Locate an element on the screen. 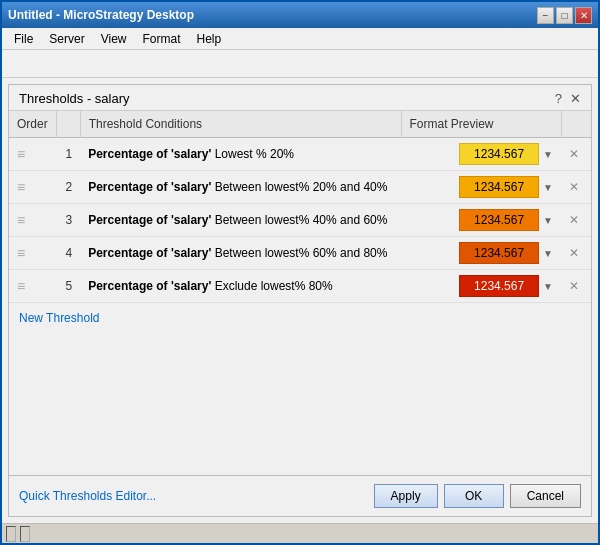 The width and height of the screenshot is (600, 545). row-number: 2 is located at coordinates (68, 188).